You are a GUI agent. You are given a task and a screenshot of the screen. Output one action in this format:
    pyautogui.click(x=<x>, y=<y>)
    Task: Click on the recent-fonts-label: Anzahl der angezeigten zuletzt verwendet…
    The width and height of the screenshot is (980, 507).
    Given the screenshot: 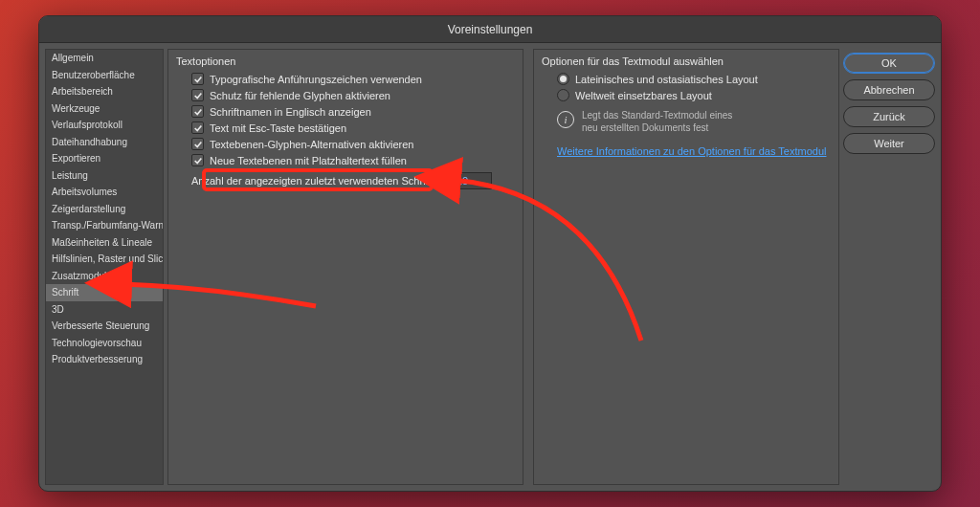 What is the action you would take?
    pyautogui.click(x=319, y=181)
    